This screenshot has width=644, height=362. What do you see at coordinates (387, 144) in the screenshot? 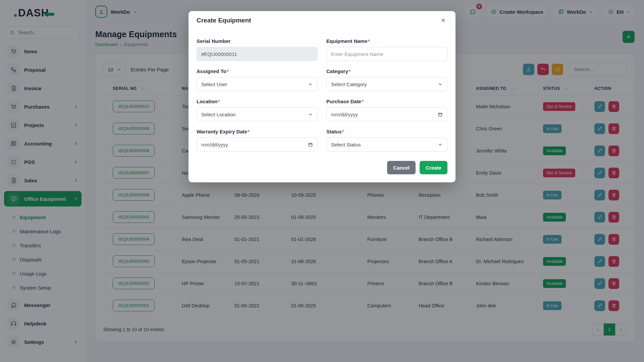
I see `status-select: Select Status` at bounding box center [387, 144].